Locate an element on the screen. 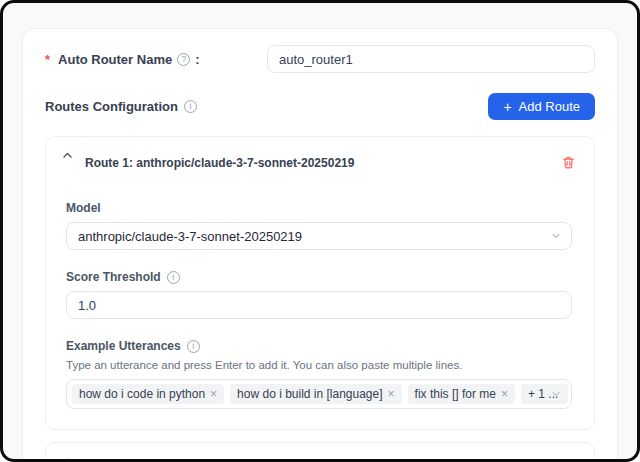  utterances-tags-select: how do i code in python × how do i build… is located at coordinates (319, 394).